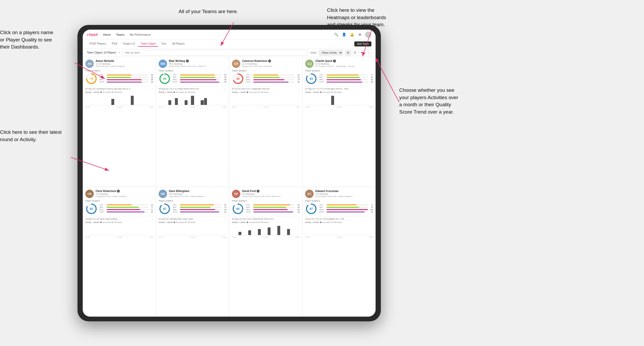  Describe the element at coordinates (129, 44) in the screenshot. I see `subnav-hcaps: Hcaps 1-5` at that location.